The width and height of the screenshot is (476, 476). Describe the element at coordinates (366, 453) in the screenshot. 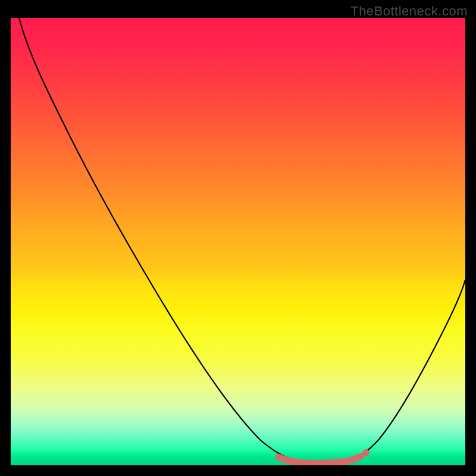

I see `marker-endpoint-dot` at that location.